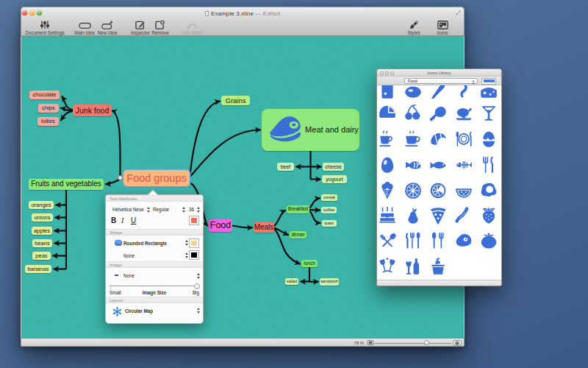 This screenshot has height=368, width=588. What do you see at coordinates (194, 255) in the screenshot?
I see `stroke-color-well` at bounding box center [194, 255].